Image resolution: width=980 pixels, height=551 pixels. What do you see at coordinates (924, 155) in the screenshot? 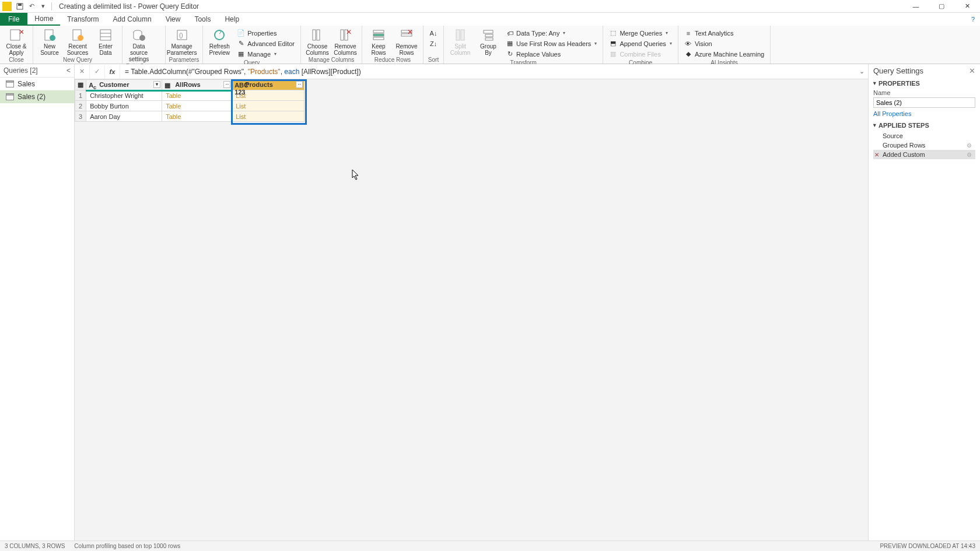
I see `step-added-custom: Added Custom⚙` at bounding box center [924, 155].